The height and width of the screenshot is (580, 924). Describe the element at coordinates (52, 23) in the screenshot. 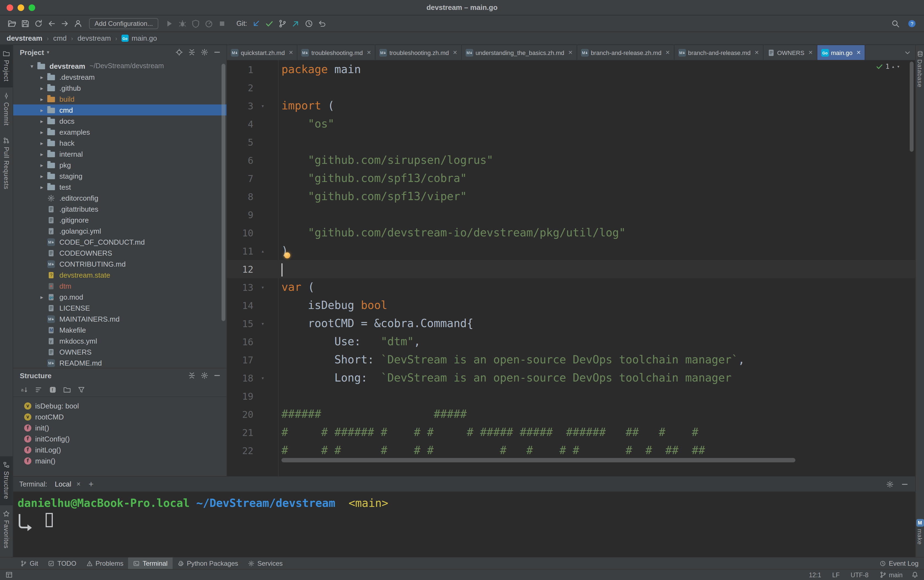

I see `back-icon` at that location.